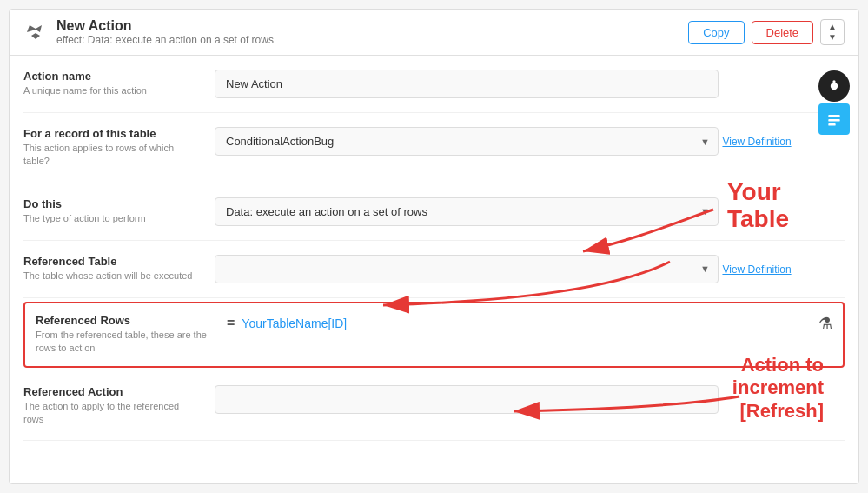  I want to click on do-this-select: Data: execute an action on a set of rows, so click(467, 212).